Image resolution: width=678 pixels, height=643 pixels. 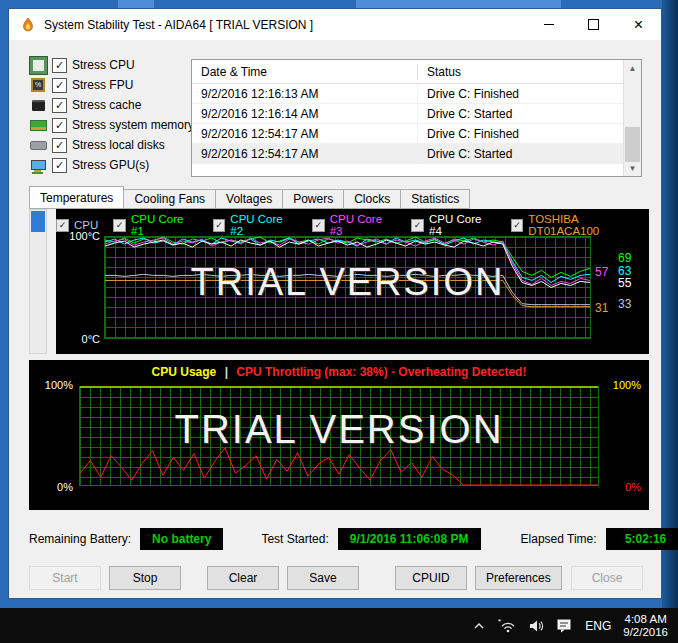 I want to click on gpu-icon, so click(x=38, y=165).